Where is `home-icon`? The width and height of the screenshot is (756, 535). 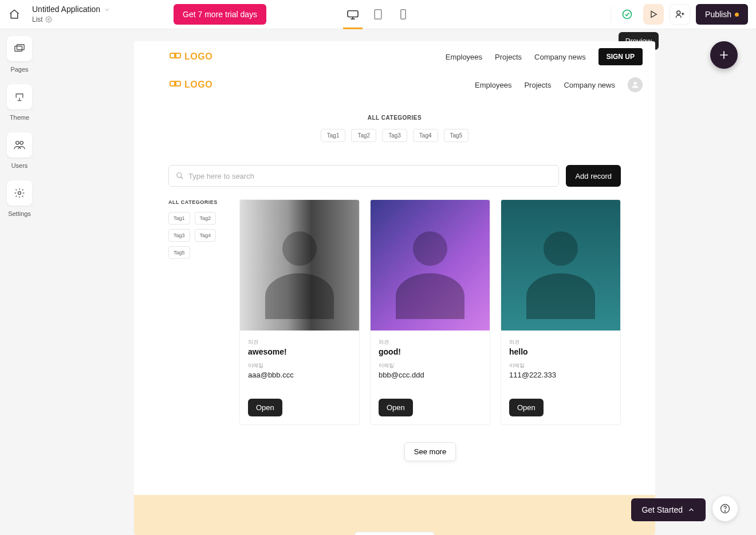 home-icon is located at coordinates (14, 14).